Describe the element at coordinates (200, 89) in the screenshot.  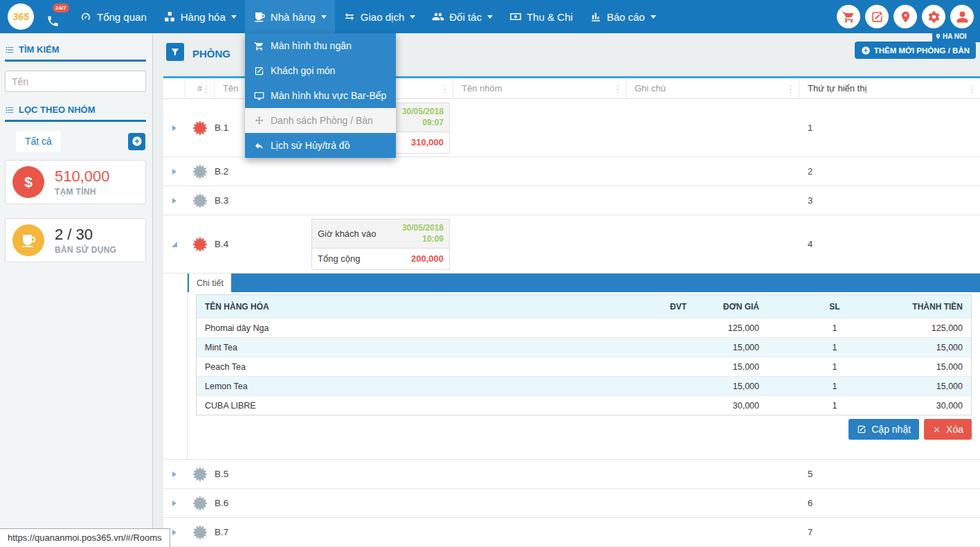
I see `column-header-1: #⋮` at that location.